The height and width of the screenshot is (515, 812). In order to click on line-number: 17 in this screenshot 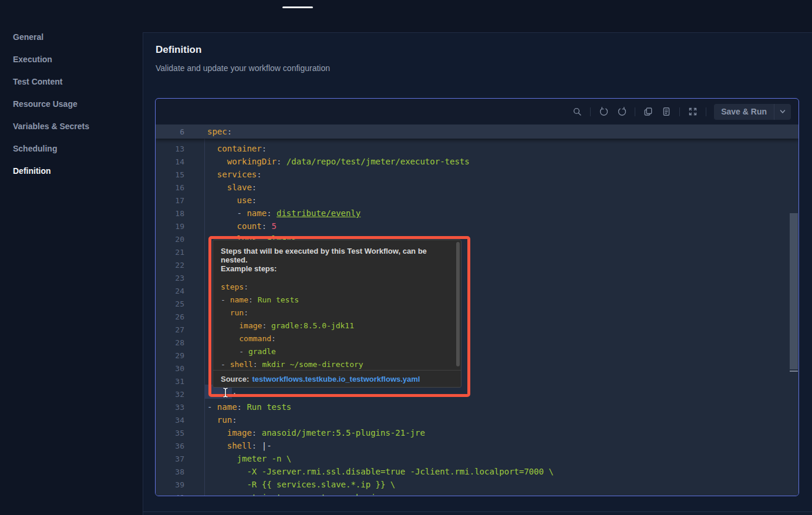, I will do `click(170, 201)`.